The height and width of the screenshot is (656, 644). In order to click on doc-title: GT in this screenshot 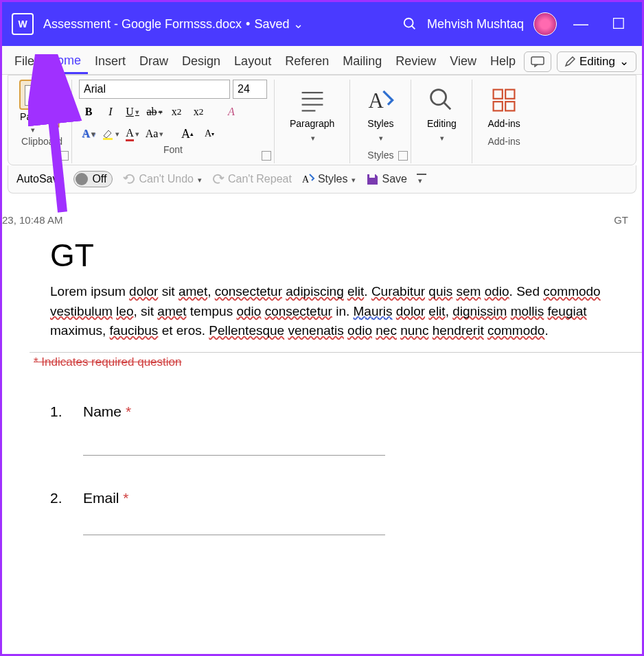, I will do `click(339, 255)`.